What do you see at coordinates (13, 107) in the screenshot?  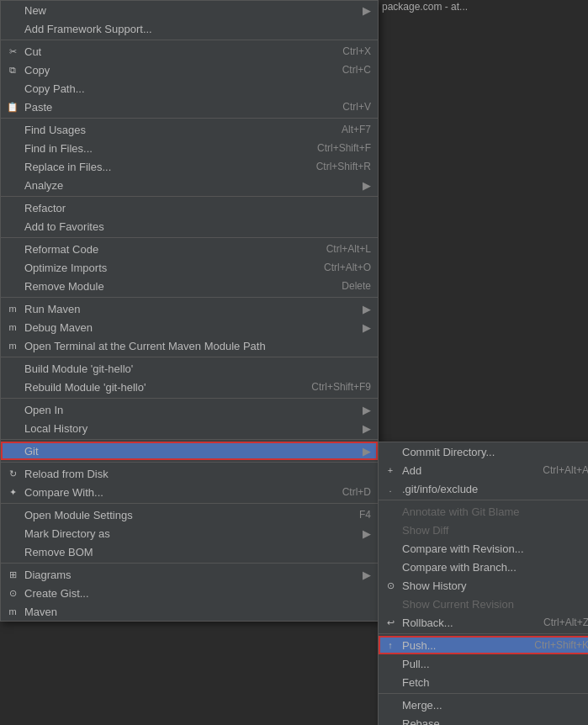 I see `paste-icon: 📋` at bounding box center [13, 107].